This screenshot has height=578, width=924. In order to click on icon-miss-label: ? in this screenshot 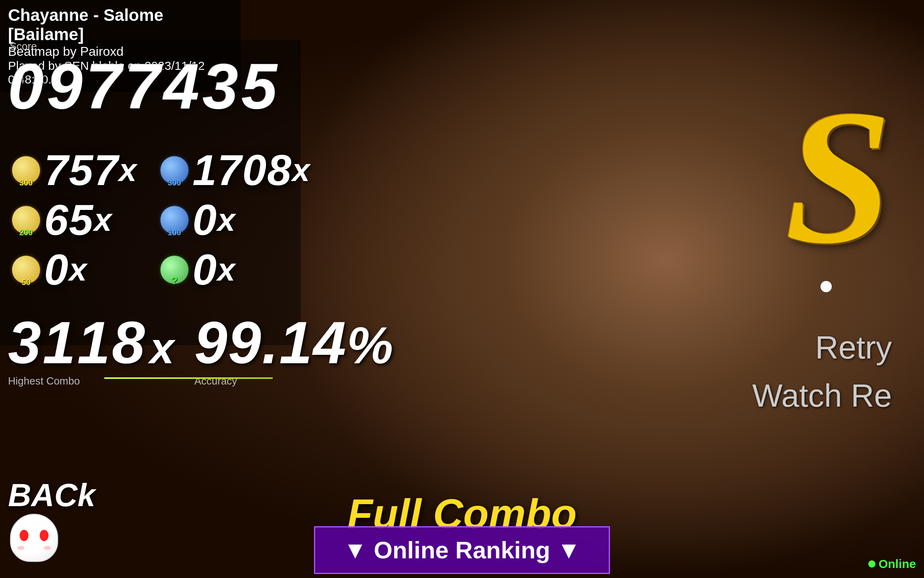, I will do `click(174, 281)`.